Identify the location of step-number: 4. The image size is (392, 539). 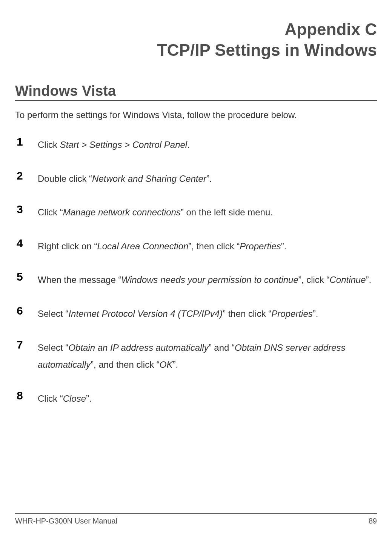
(27, 243).